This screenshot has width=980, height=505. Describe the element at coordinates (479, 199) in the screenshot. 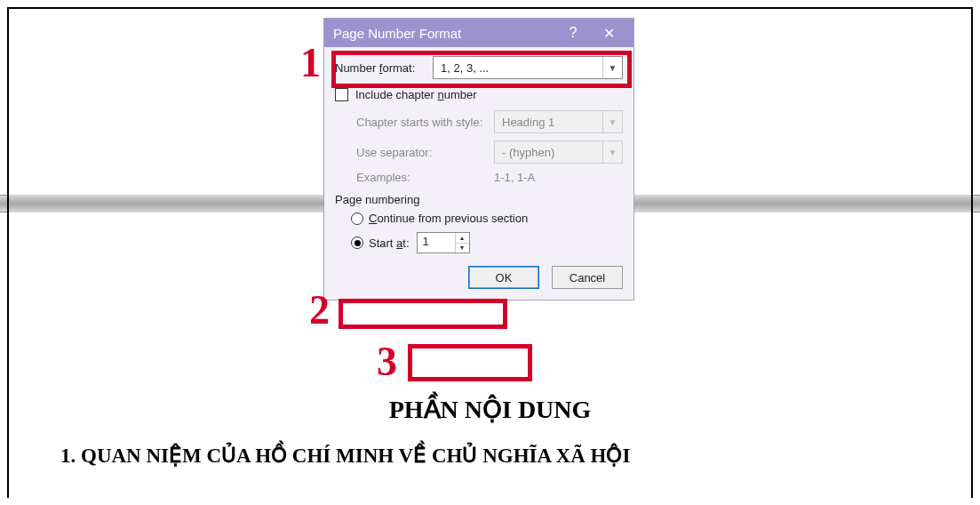

I see `page-numbering-label: Page numbering` at that location.